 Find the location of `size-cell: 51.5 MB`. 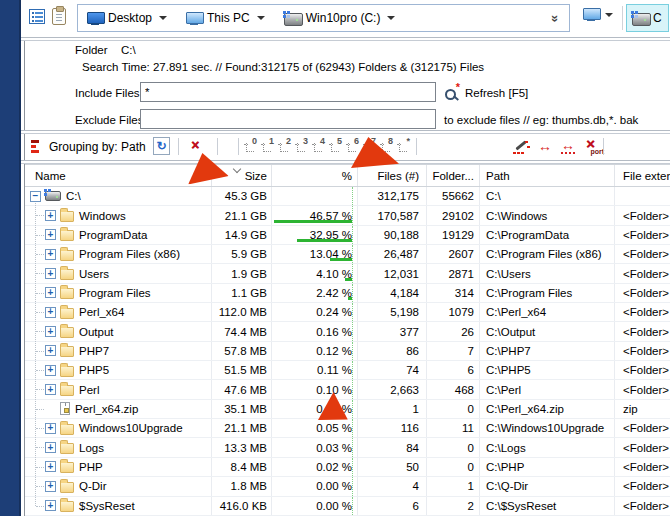

size-cell: 51.5 MB is located at coordinates (242, 370).